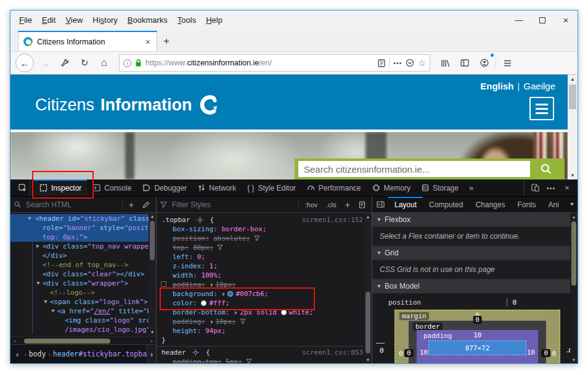 This screenshot has width=588, height=375. What do you see at coordinates (573, 127) in the screenshot?
I see `page-scrollbar: ▲ ▼` at bounding box center [573, 127].